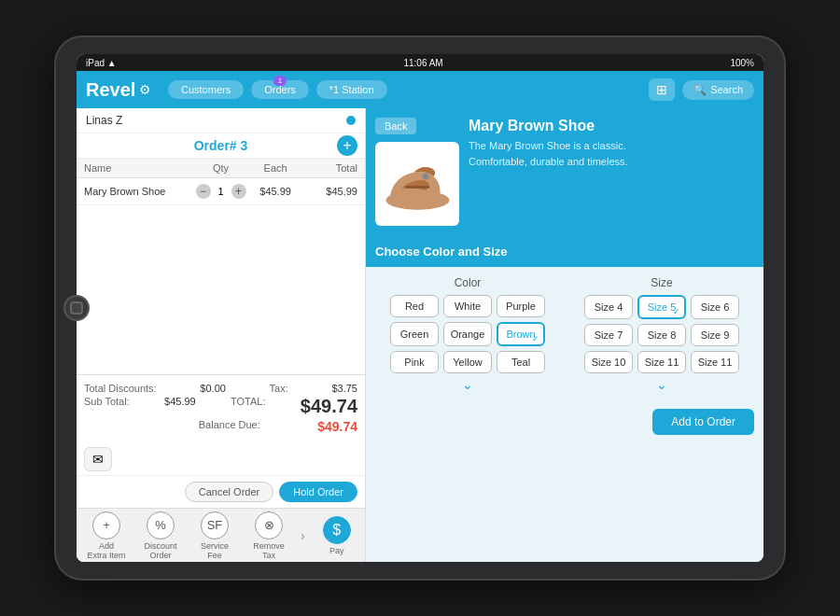  Describe the element at coordinates (521, 334) in the screenshot. I see `color-option-brown: Brown` at that location.